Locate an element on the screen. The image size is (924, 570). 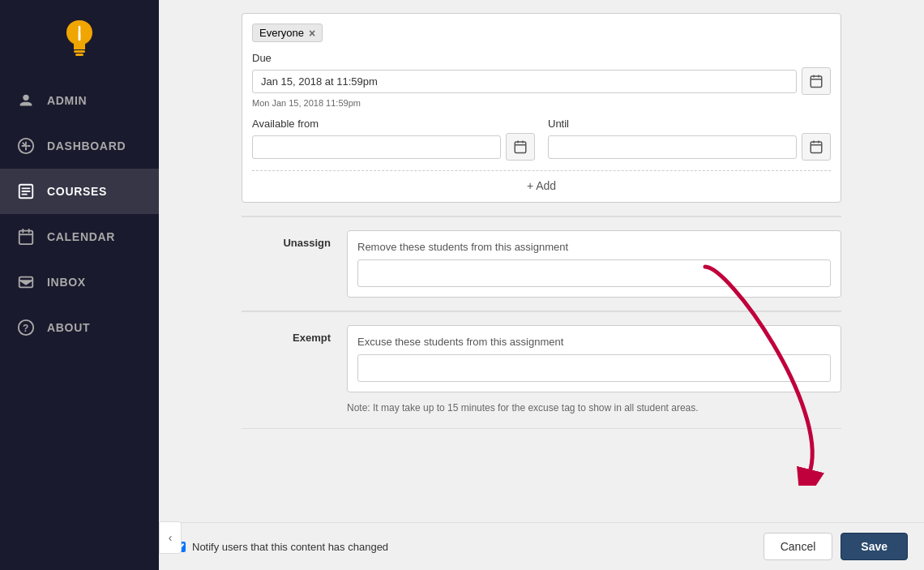
footer-left: Notify users that this content has chang… is located at coordinates (282, 546).